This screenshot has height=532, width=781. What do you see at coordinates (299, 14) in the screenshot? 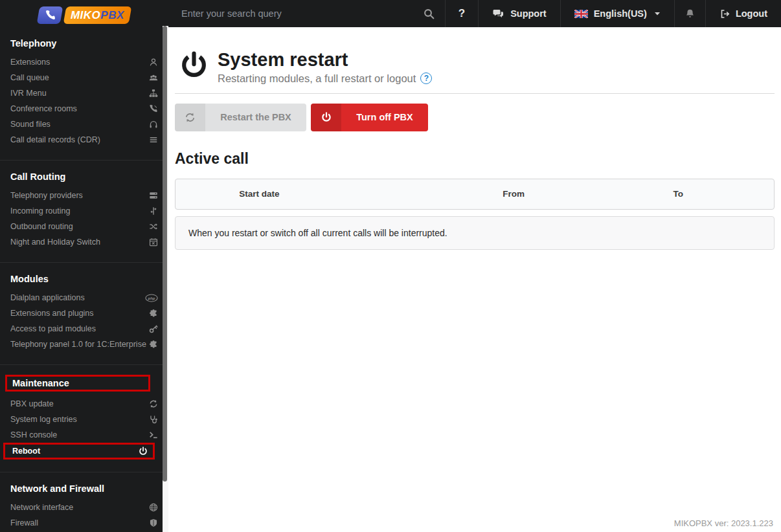
I see `search-input` at bounding box center [299, 14].